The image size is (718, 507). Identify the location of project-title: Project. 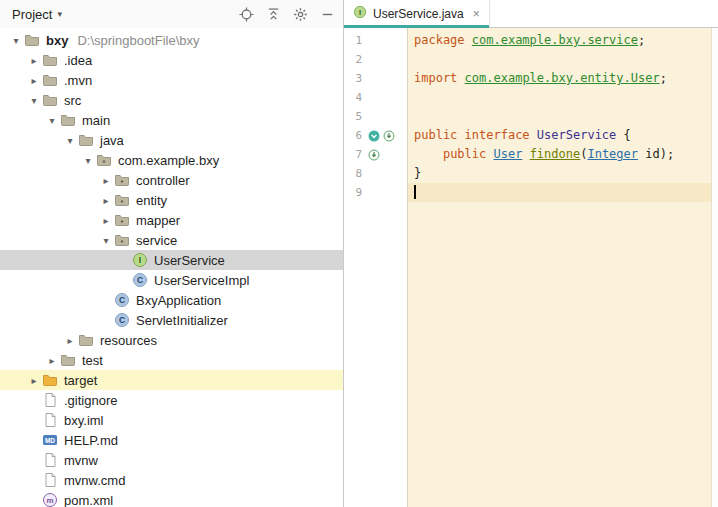
(32, 14).